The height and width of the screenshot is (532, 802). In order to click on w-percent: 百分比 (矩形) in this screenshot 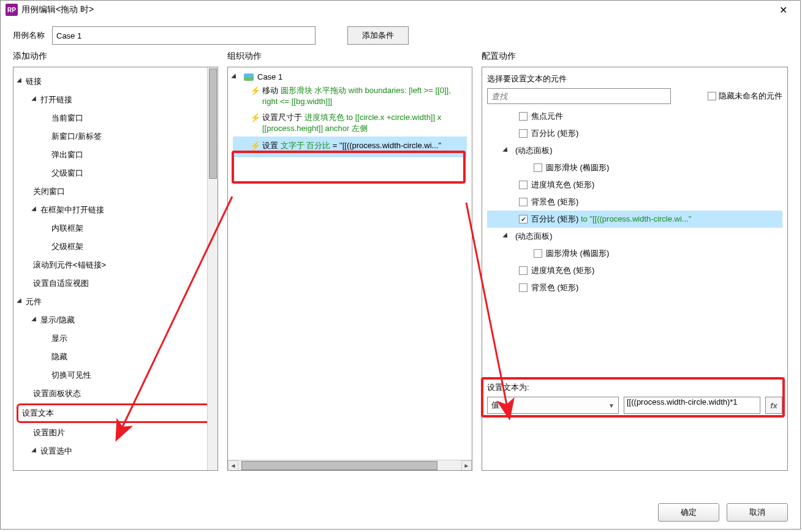, I will do `click(635, 133)`.